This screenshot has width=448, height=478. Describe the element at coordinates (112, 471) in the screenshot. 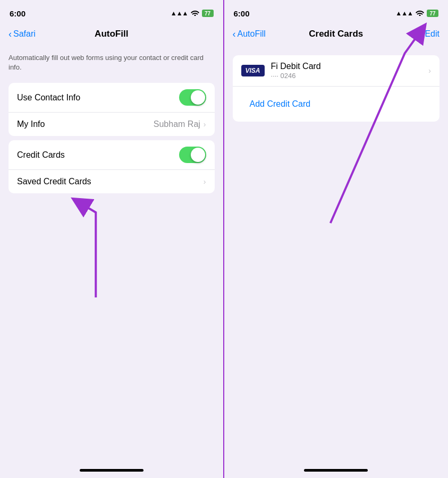

I see `home-bar-left` at that location.